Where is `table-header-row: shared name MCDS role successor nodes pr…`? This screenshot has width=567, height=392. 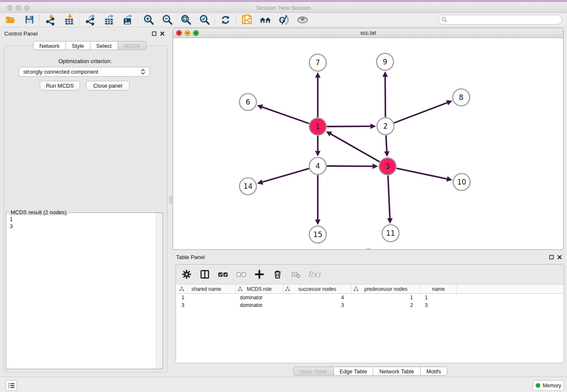
table-header-row: shared name MCDS role successor nodes pr… is located at coordinates (371, 289).